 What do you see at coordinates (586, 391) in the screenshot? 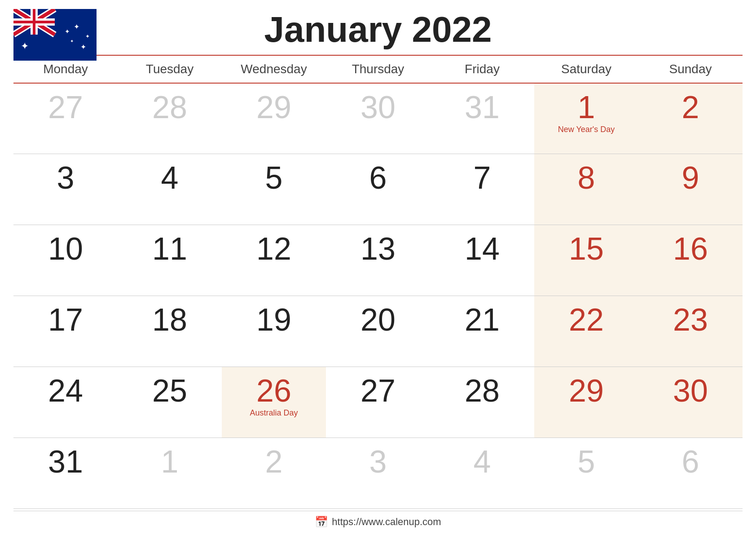
I see `day-number: 29` at bounding box center [586, 391].